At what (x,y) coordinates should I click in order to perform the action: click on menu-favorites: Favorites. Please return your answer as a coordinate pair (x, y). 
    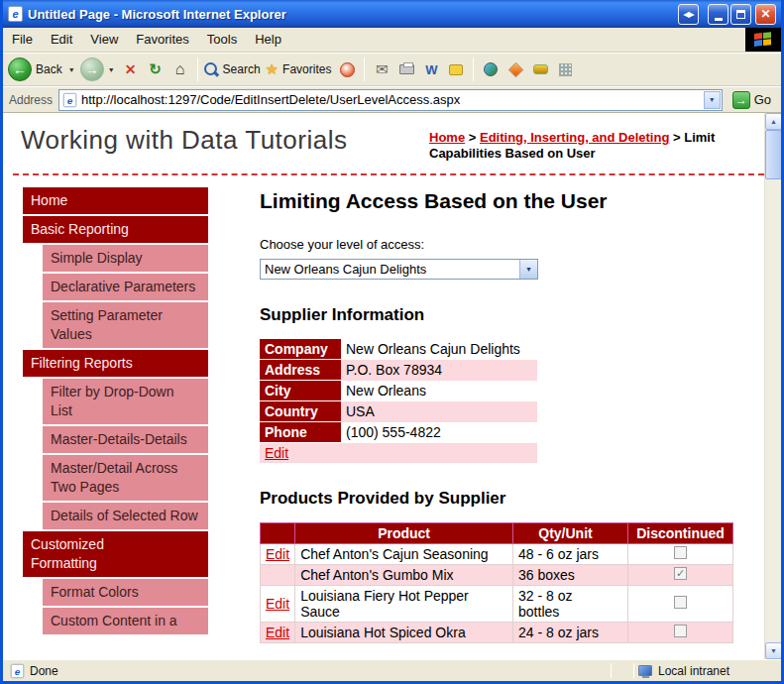
    Looking at the image, I should click on (163, 40).